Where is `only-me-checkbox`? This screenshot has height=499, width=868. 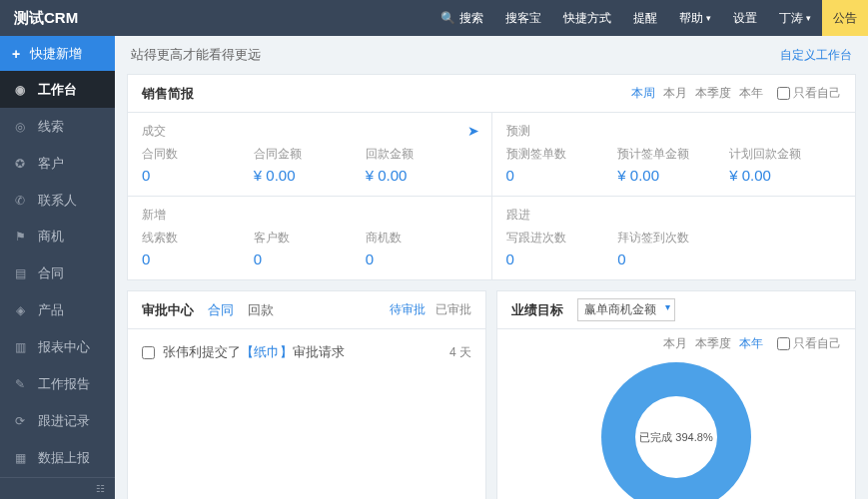 only-me-checkbox is located at coordinates (783, 94).